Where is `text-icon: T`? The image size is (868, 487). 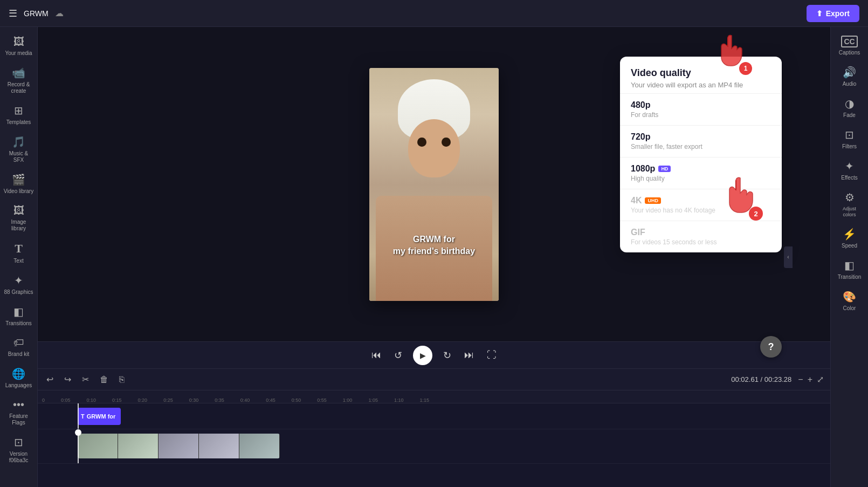
text-icon: T is located at coordinates (18, 249).